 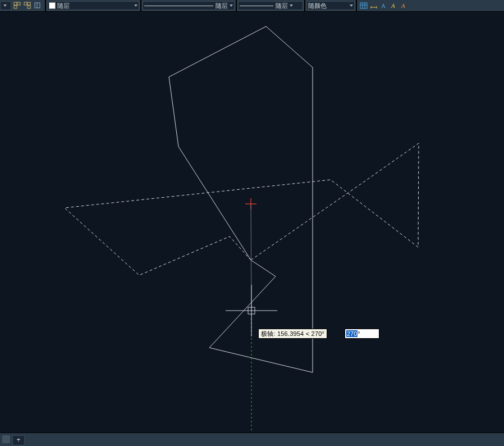 I want to click on annotation-icons-group: A A A, so click(x=384, y=6).